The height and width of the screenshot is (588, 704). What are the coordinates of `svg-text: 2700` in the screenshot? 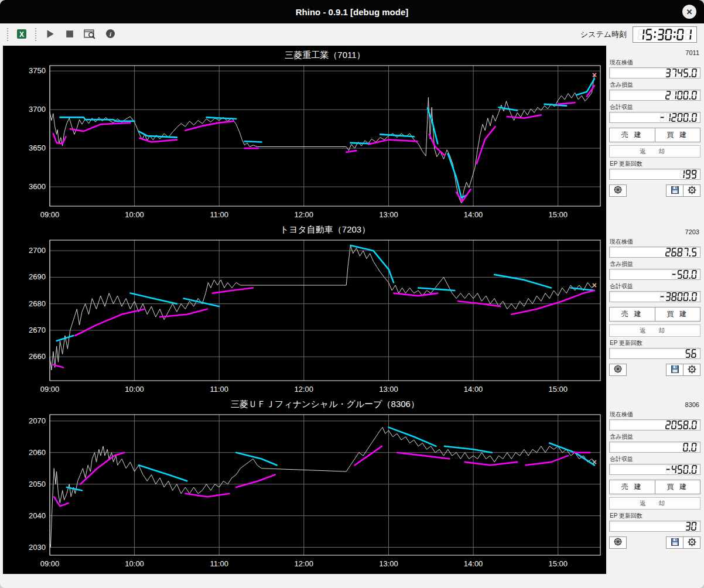 It's located at (37, 251).